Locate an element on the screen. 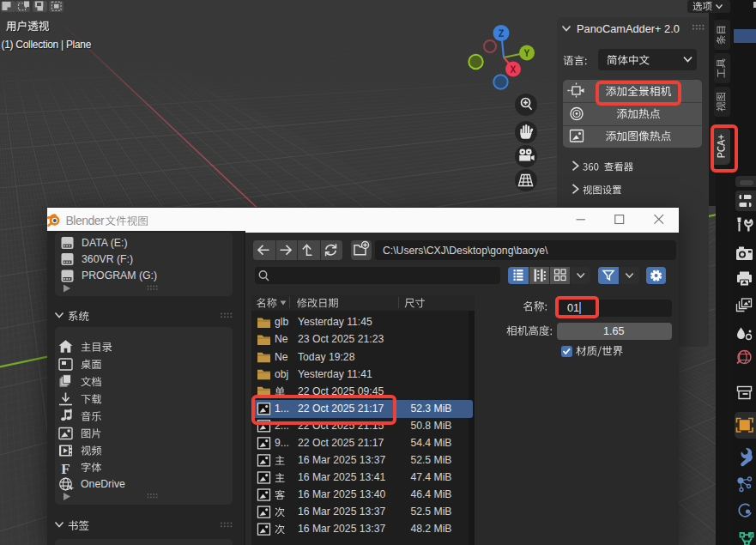  svg-text: F is located at coordinates (65, 469).